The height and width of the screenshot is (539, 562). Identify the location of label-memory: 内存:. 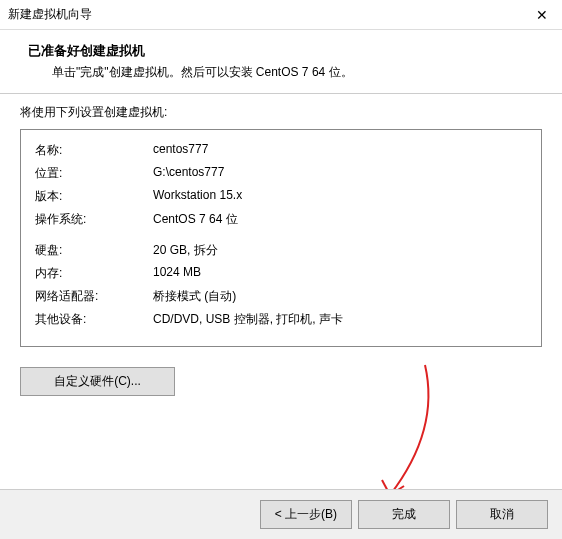
(94, 274).